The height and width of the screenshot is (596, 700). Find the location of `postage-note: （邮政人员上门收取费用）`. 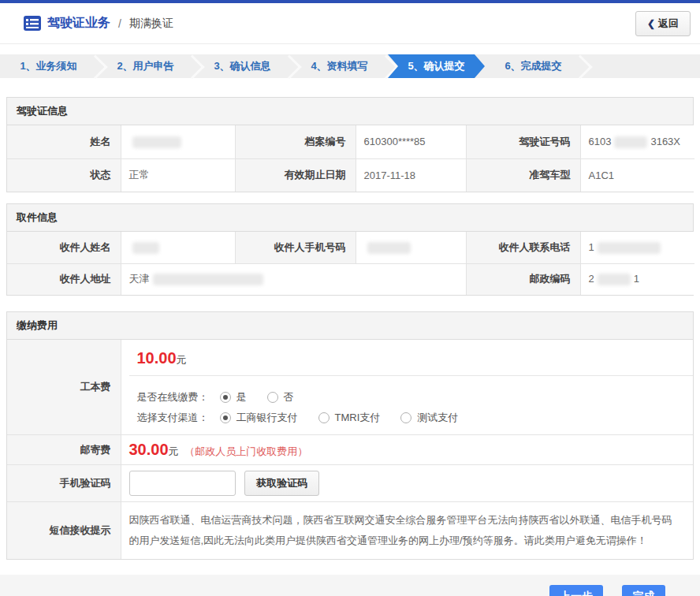

postage-note: （邮政人员上门收取费用） is located at coordinates (246, 451).